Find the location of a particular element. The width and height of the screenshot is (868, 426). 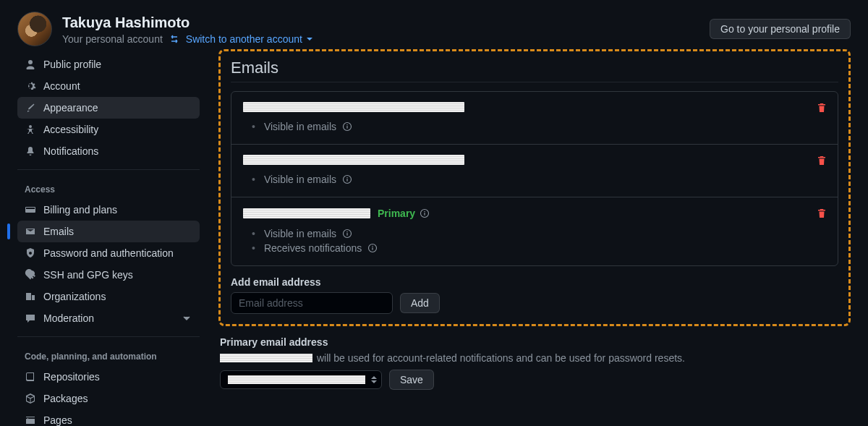

add-email-button: Add is located at coordinates (420, 303).